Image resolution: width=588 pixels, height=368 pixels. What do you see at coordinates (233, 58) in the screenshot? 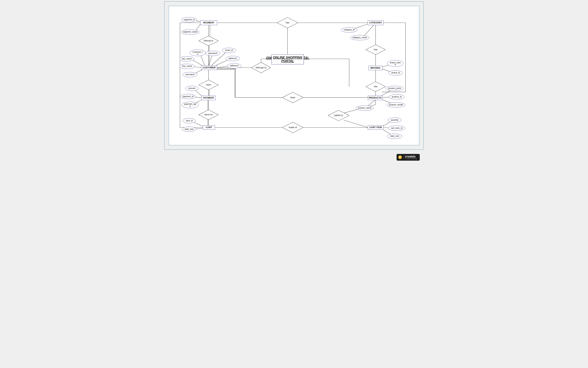
I see `attr-address1-label: address1` at bounding box center [233, 58].